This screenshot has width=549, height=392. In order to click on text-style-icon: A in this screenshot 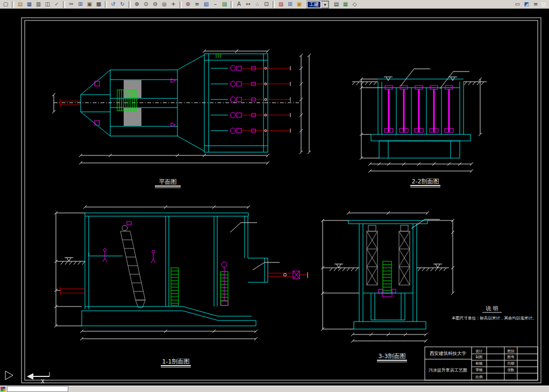, I will do `click(239, 4)`.